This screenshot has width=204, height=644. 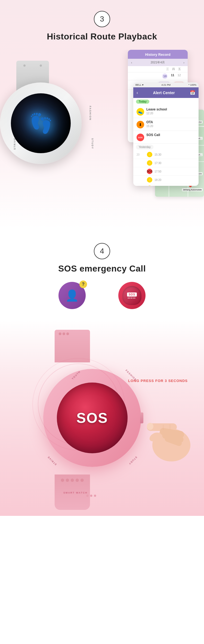 I want to click on y-icon-4: ⭐, so click(x=150, y=180).